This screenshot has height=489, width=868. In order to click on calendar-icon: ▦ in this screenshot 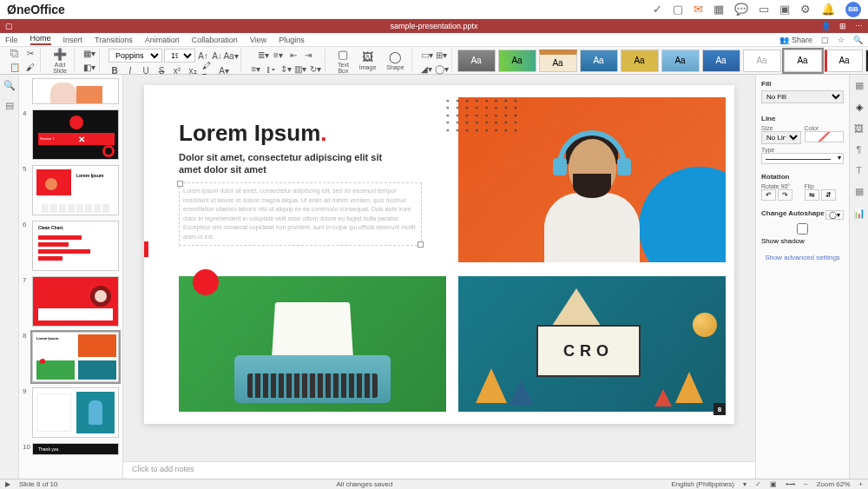, I will do `click(719, 9)`.